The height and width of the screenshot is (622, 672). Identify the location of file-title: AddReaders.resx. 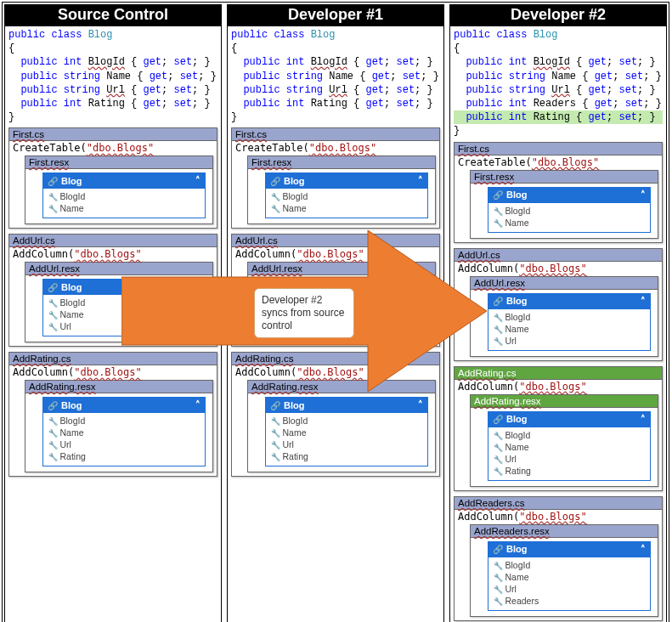
(564, 532).